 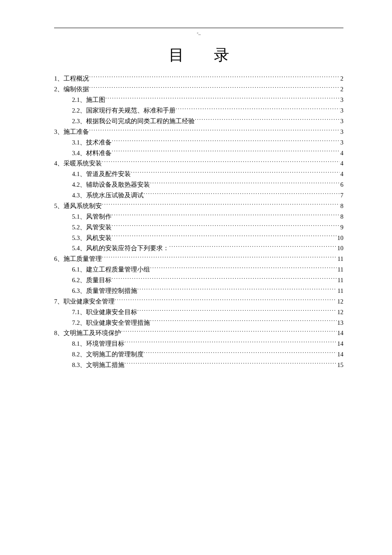 I want to click on toc-entry: 6.1、建立工程质量管理小组11, so click(x=199, y=269).